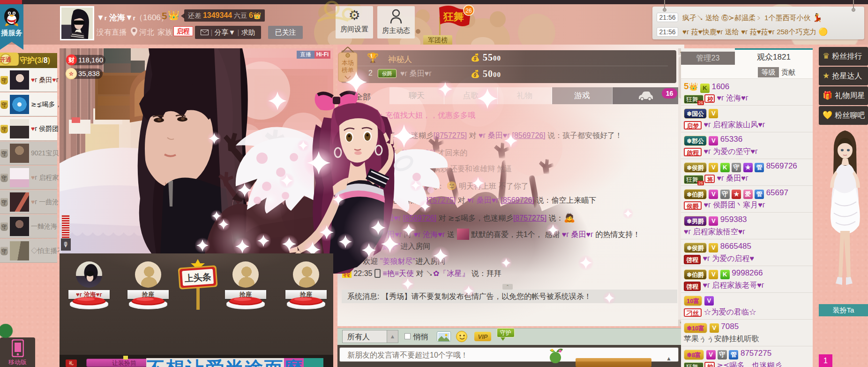  I want to click on svg-text: 26, so click(469, 11).